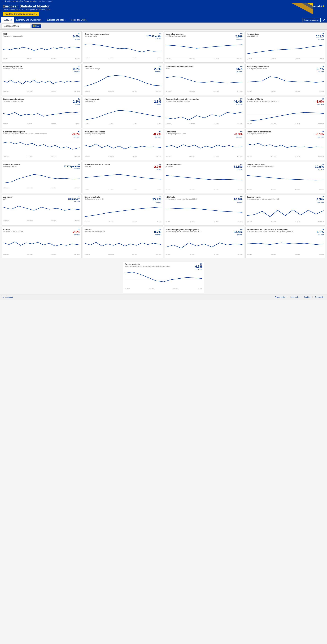  Describe the element at coordinates (76, 235) in the screenshot. I see `exports-date: OCT 2024` at that location.